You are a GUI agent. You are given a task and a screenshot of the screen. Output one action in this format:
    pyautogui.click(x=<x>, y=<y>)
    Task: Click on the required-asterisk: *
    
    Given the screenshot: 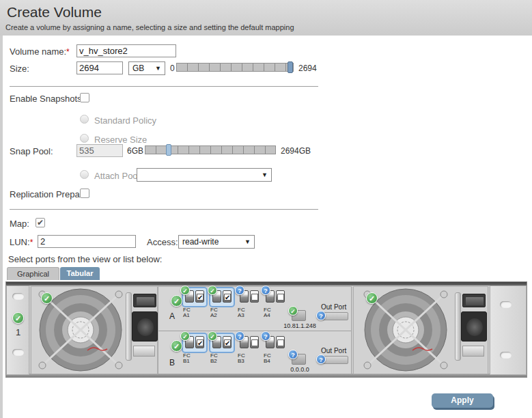 What is the action you would take?
    pyautogui.click(x=31, y=242)
    